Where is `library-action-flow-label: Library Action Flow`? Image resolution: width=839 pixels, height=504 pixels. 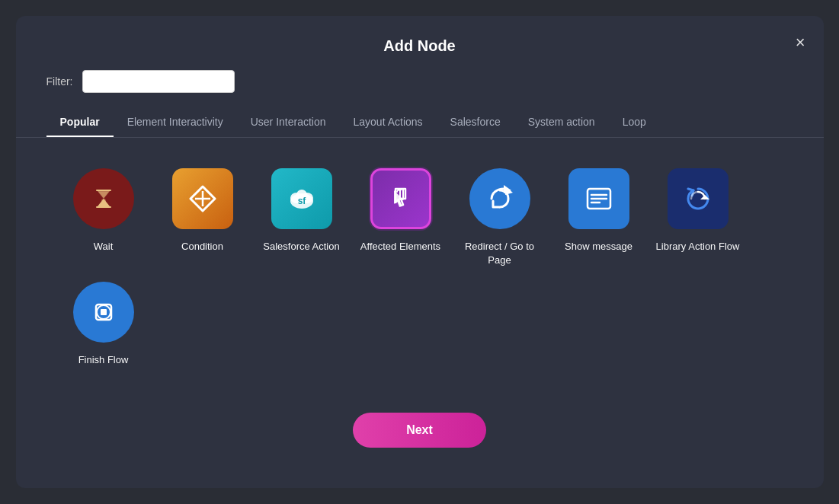 library-action-flow-label: Library Action Flow is located at coordinates (698, 247).